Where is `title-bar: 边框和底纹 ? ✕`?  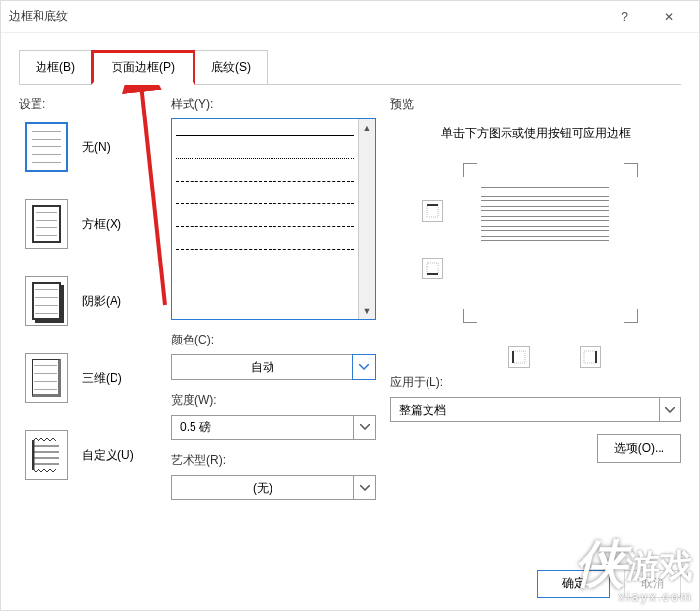
title-bar: 边框和底纹 ? ✕ is located at coordinates (350, 17).